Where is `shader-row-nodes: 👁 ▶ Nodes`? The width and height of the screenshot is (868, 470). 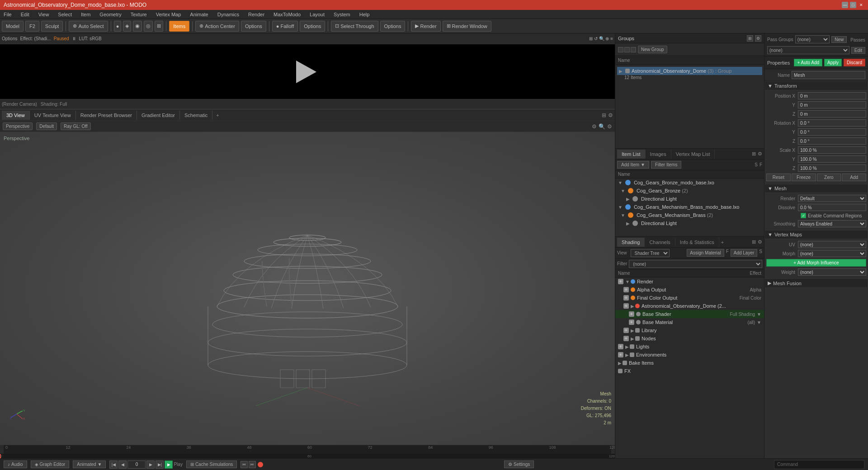
shader-row-nodes: 👁 ▶ Nodes is located at coordinates (690, 338).